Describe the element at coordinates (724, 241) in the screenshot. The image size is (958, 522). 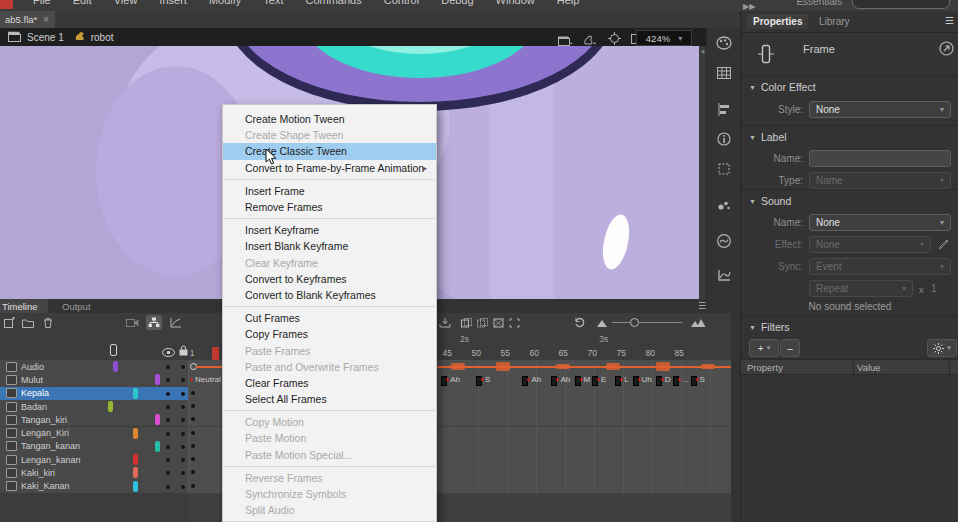
I see `creative-cloud-panel-icon` at that location.